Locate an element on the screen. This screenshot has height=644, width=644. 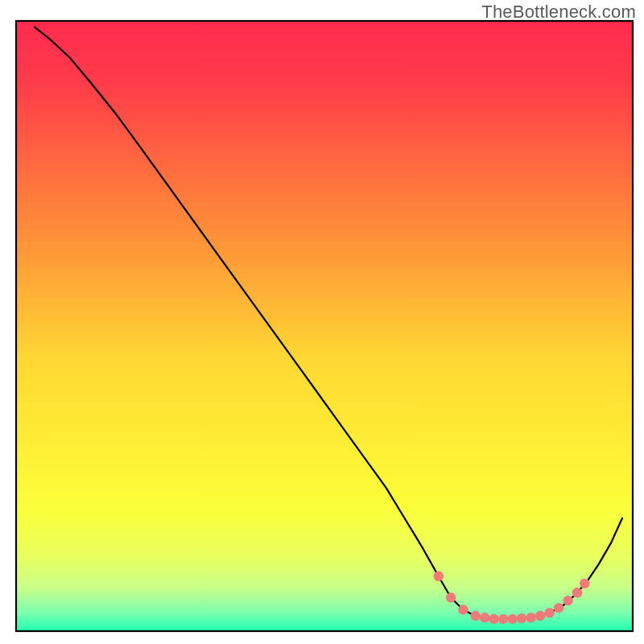
watermark-text: TheBottleneck.com is located at coordinates (559, 12).